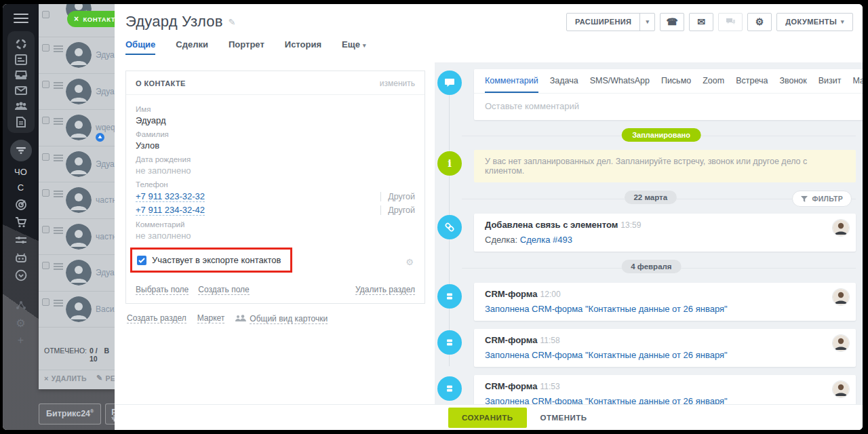 The height and width of the screenshot is (434, 868). I want to click on sidebar-item-c: С, so click(20, 187).